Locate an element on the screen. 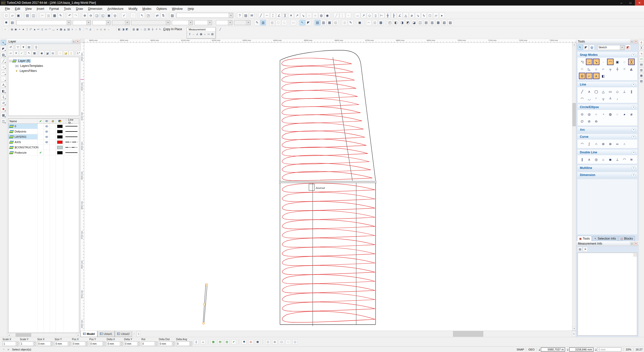 This screenshot has height=352, width=644. format-layers-icon: ▤ is located at coordinates (12, 23).